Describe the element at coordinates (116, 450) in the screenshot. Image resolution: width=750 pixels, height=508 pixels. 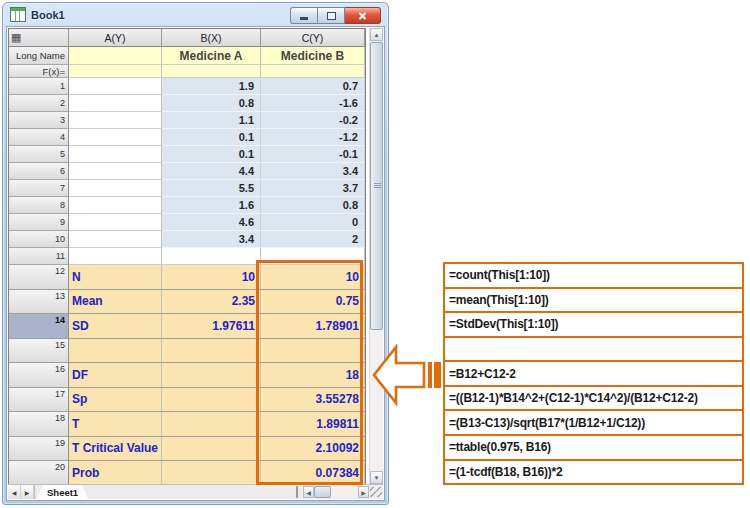
I see `stat-label-19: T Critical Value` at that location.